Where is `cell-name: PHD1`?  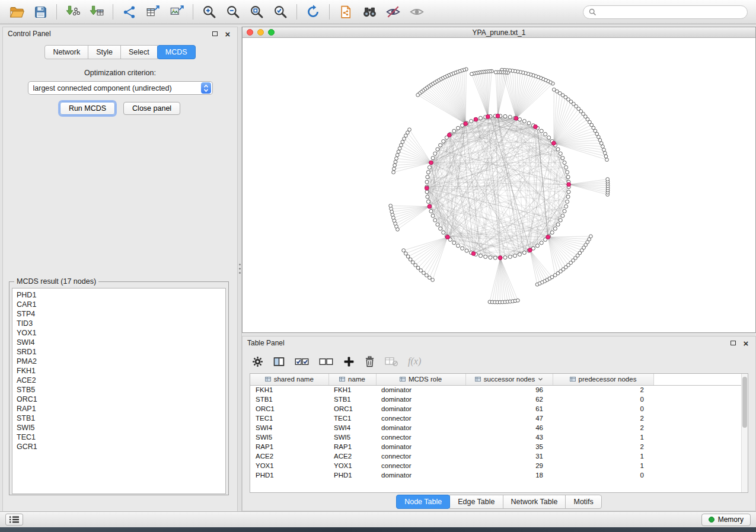 cell-name: PHD1 is located at coordinates (352, 475).